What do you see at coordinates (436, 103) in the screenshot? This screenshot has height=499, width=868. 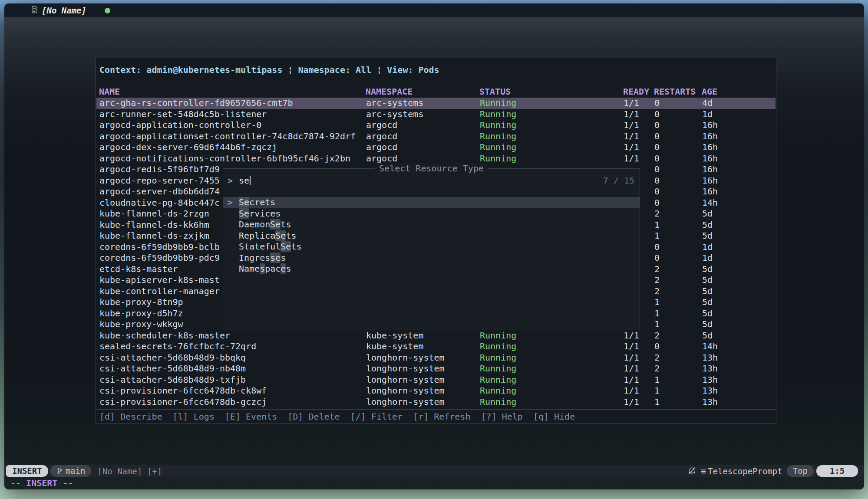 I see `table-row: arc-gha-rs-controller-fd9657656-cmt7barc…` at bounding box center [436, 103].